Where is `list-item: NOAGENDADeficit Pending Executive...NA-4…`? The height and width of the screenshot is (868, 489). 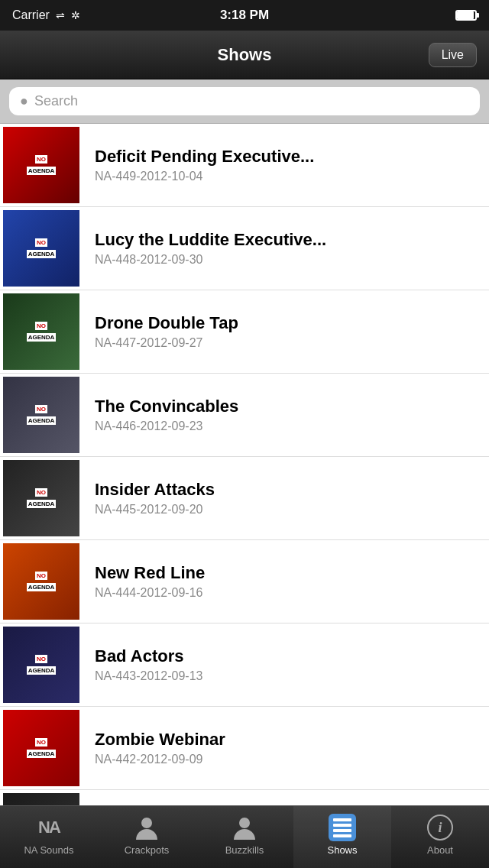
list-item: NOAGENDADeficit Pending Executive...NA-4… is located at coordinates (244, 165).